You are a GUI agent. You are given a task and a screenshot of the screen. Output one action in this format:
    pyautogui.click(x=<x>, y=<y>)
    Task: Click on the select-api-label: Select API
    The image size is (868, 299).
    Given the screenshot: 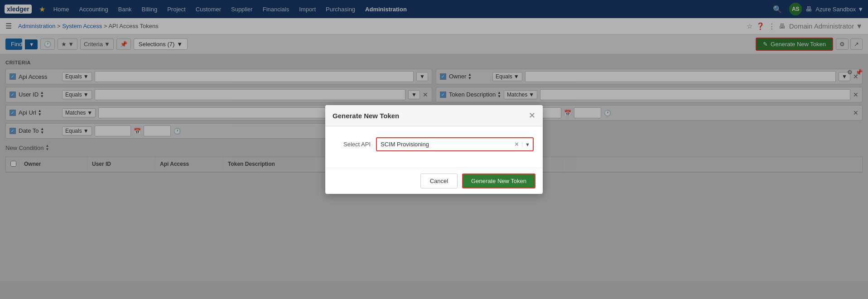 What is the action you would take?
    pyautogui.click(x=352, y=144)
    